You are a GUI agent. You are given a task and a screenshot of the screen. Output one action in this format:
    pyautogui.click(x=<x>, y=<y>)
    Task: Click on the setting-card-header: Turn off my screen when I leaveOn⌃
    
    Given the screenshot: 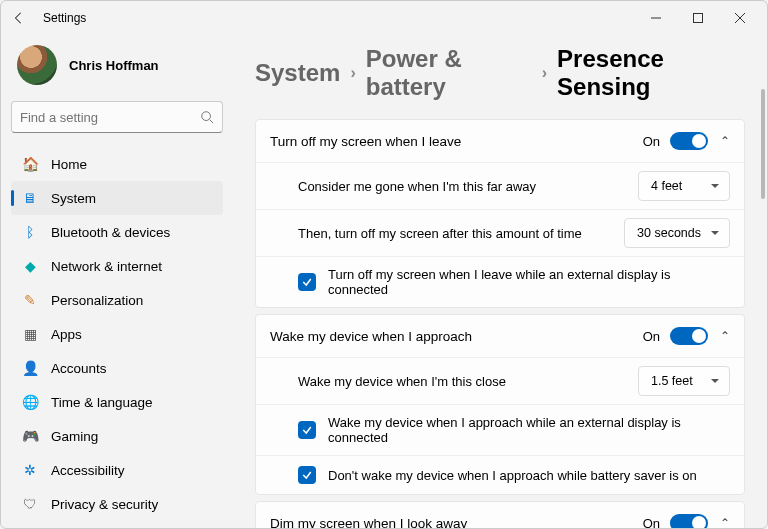 What is the action you would take?
    pyautogui.click(x=500, y=141)
    